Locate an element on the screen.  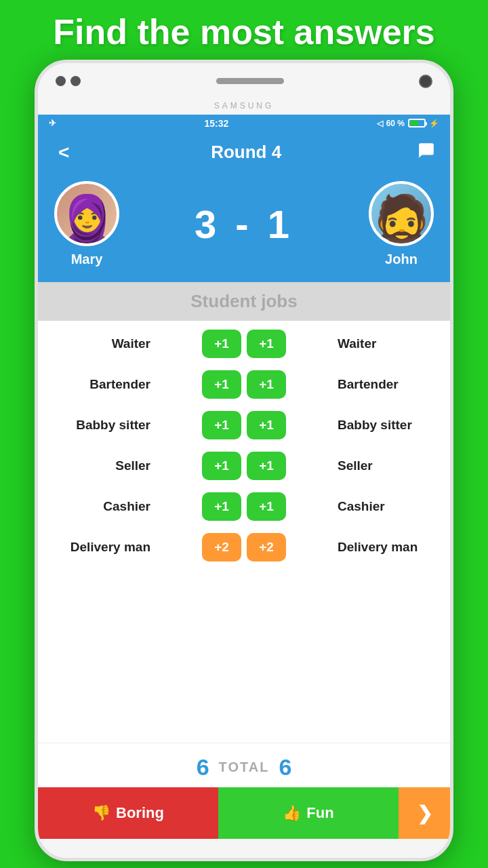
totals-section: 6 TOTAL 6 is located at coordinates (244, 765).